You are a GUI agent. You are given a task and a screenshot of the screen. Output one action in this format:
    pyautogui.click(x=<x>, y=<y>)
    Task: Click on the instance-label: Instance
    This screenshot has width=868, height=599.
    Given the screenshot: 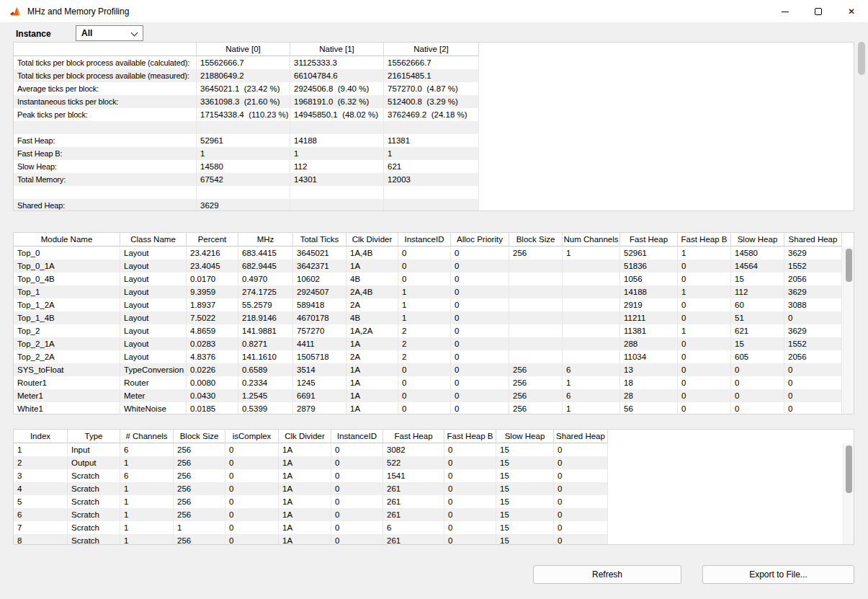 What is the action you would take?
    pyautogui.click(x=33, y=34)
    